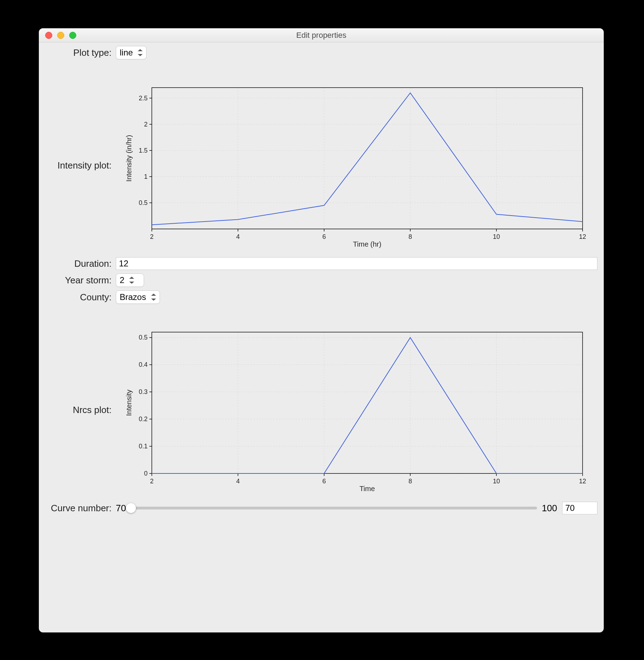 This screenshot has width=644, height=660. What do you see at coordinates (129, 403) in the screenshot?
I see `svg-text: Intensity` at bounding box center [129, 403].